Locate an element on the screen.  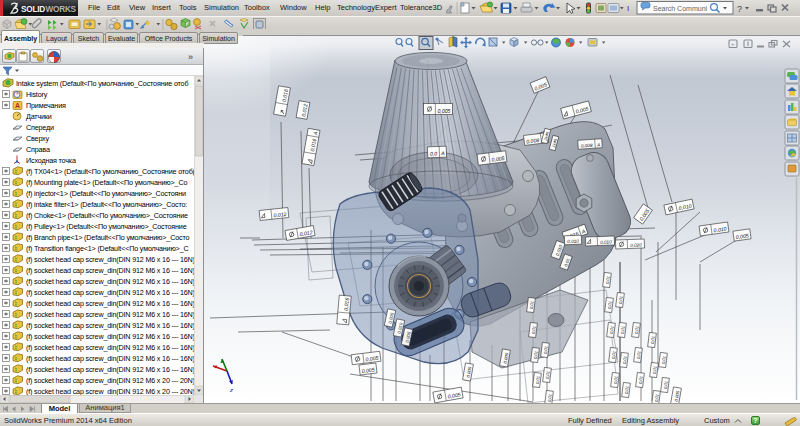
svg-text: Спереди is located at coordinates (40, 128).